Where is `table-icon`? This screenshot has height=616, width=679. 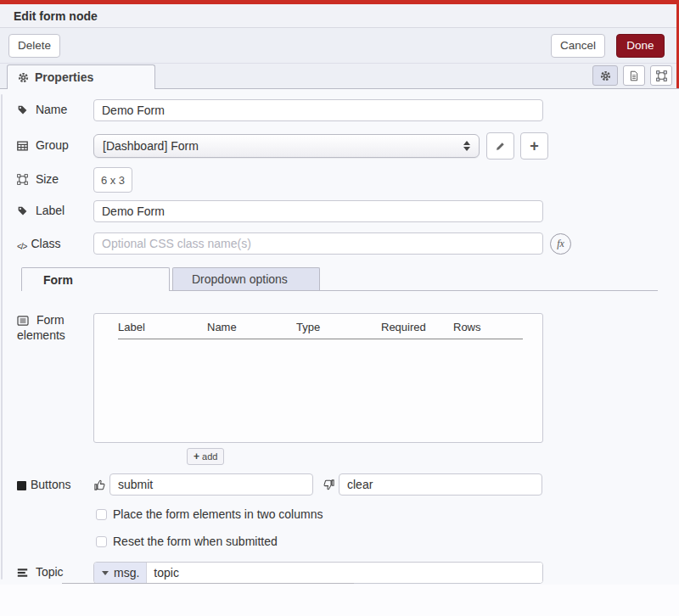
table-icon is located at coordinates (24, 147).